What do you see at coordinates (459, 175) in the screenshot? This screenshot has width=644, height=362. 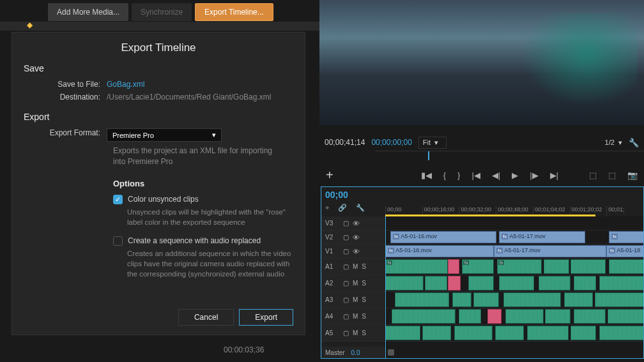 I see `mark-clip-icon: }` at bounding box center [459, 175].